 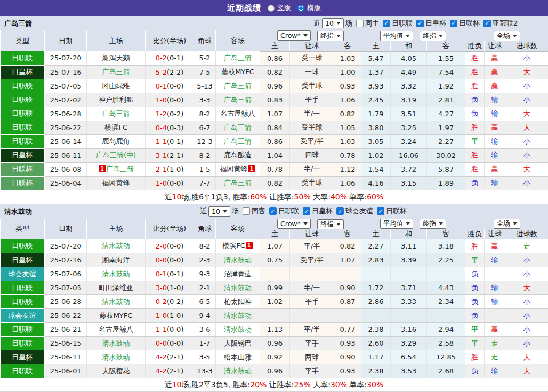 I want to click on home-team: 藤枝MYFC, so click(x=116, y=316).